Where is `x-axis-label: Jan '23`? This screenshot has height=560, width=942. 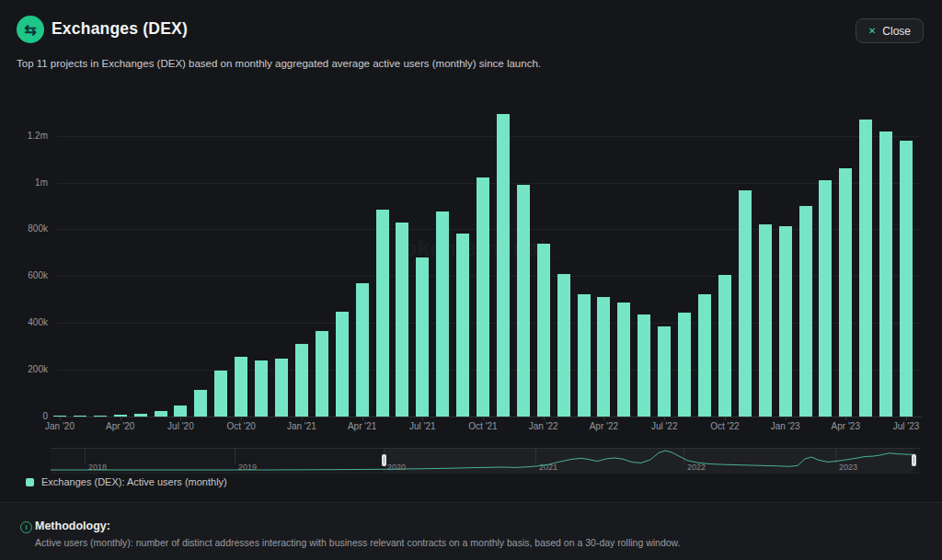
x-axis-label: Jan '23 is located at coordinates (786, 427).